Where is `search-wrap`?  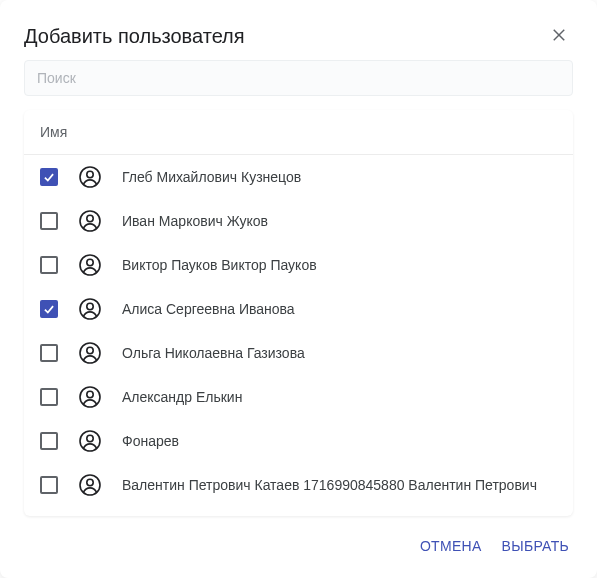 search-wrap is located at coordinates (298, 85).